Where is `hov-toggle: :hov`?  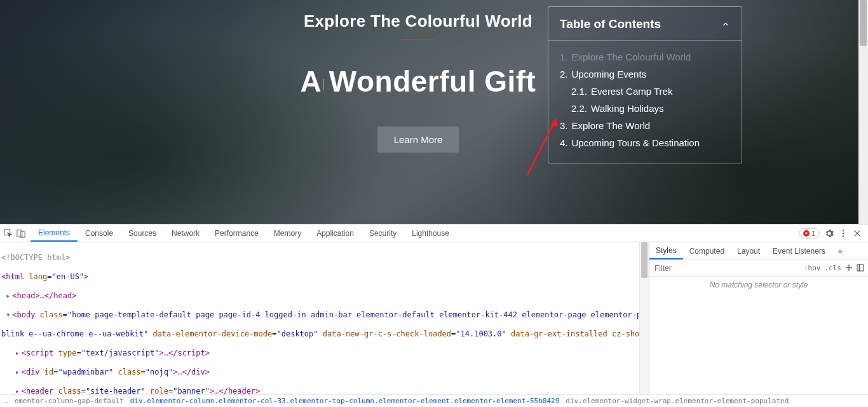 hov-toggle: :hov is located at coordinates (812, 268).